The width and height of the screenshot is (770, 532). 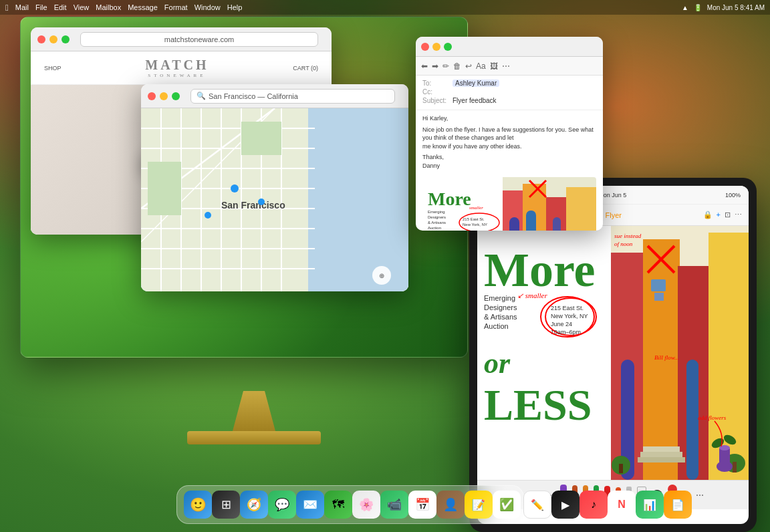 What do you see at coordinates (565, 505) in the screenshot?
I see `dock-appletv: ▶` at bounding box center [565, 505].